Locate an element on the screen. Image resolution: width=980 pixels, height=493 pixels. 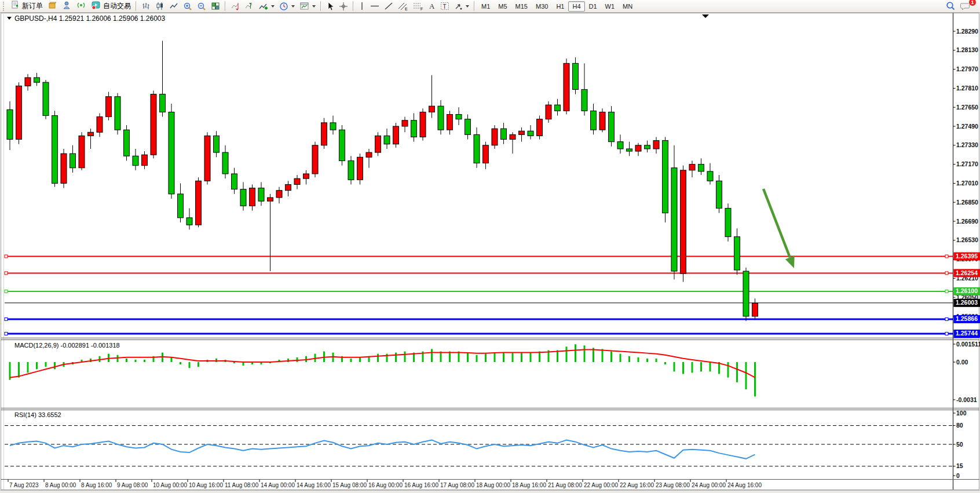
timeframe-w1: W1 is located at coordinates (610, 6).